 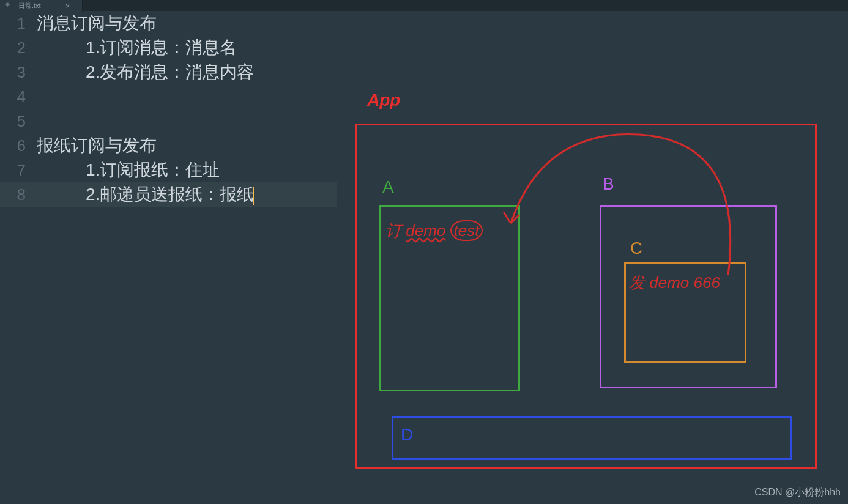 What do you see at coordinates (442, 72) in the screenshot?
I see `code-line: 2.发布消息：消息内容` at bounding box center [442, 72].